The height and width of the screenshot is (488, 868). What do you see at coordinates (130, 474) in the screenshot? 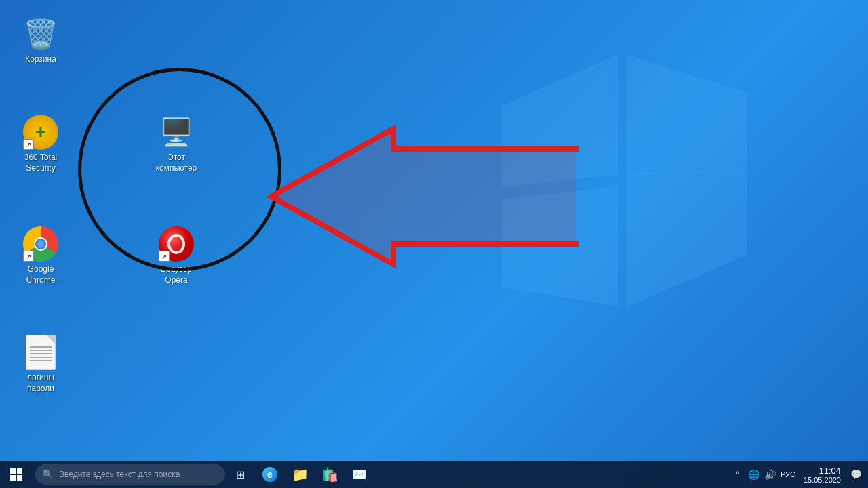
I see `search-bar: 🔍 Введите здесь текст для поиска` at bounding box center [130, 474].